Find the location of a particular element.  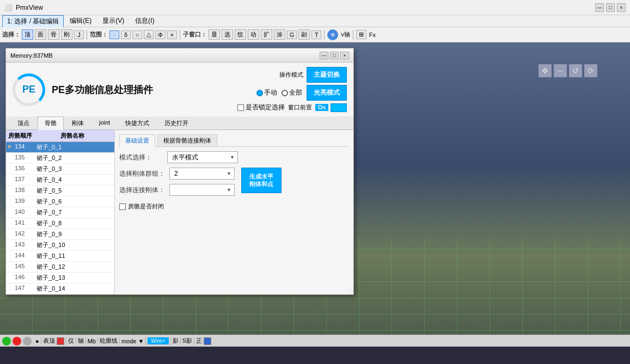

range-delta: δ is located at coordinates (126, 35).